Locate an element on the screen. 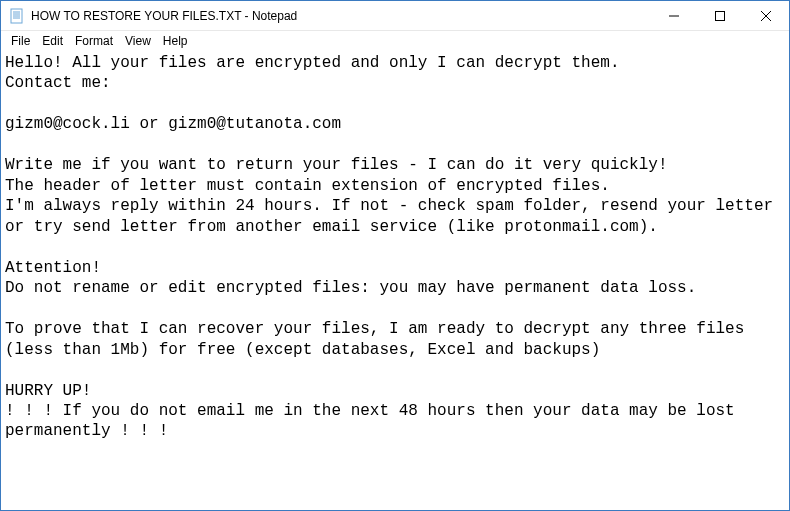  window-controls is located at coordinates (720, 16).